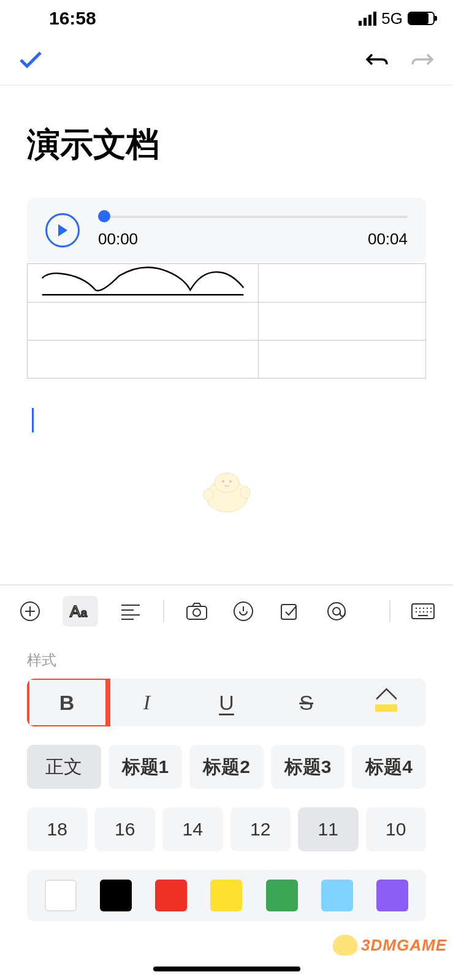  I want to click on redo-button, so click(422, 61).